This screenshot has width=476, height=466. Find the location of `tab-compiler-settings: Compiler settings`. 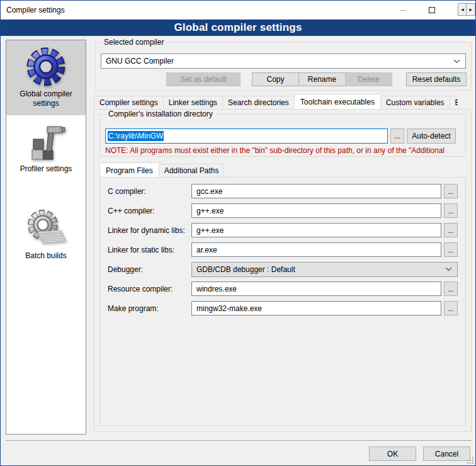

tab-compiler-settings: Compiler settings is located at coordinates (128, 102).